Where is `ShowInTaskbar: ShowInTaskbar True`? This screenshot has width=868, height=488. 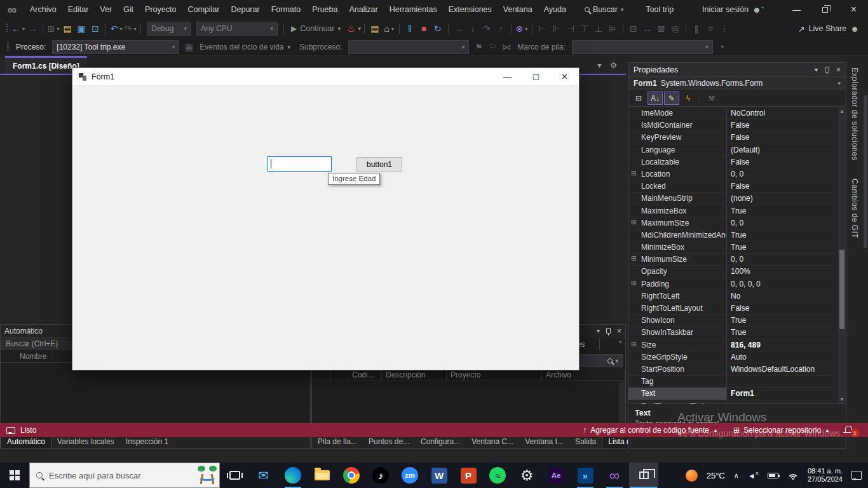 ShowInTaskbar: ShowInTaskbar True is located at coordinates (733, 333).